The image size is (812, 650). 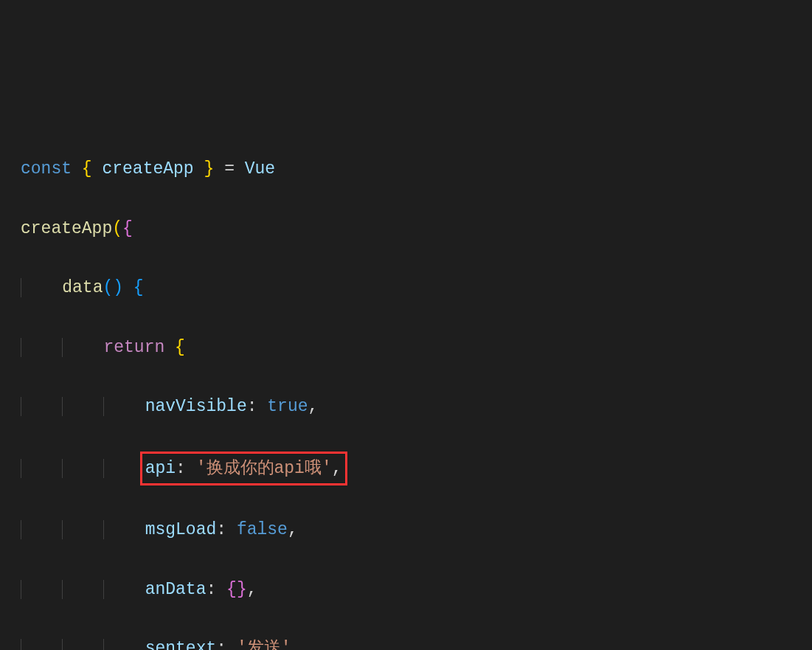 What do you see at coordinates (263, 530) in the screenshot?
I see `boolean: false` at bounding box center [263, 530].